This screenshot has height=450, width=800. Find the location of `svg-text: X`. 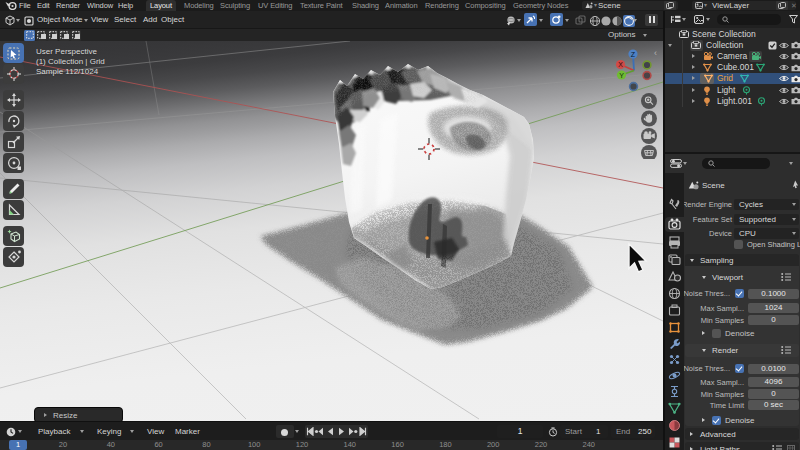

svg-text: X is located at coordinates (620, 64).